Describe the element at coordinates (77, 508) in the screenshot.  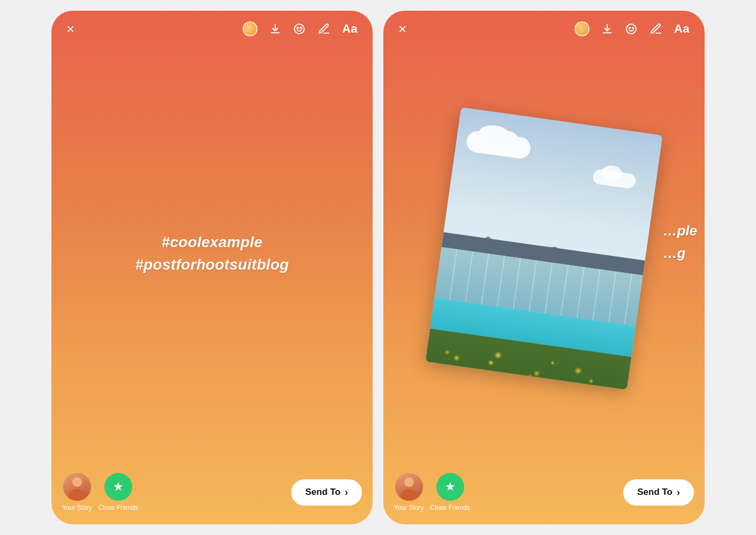
I see `your-story-label-left: Your Story` at that location.